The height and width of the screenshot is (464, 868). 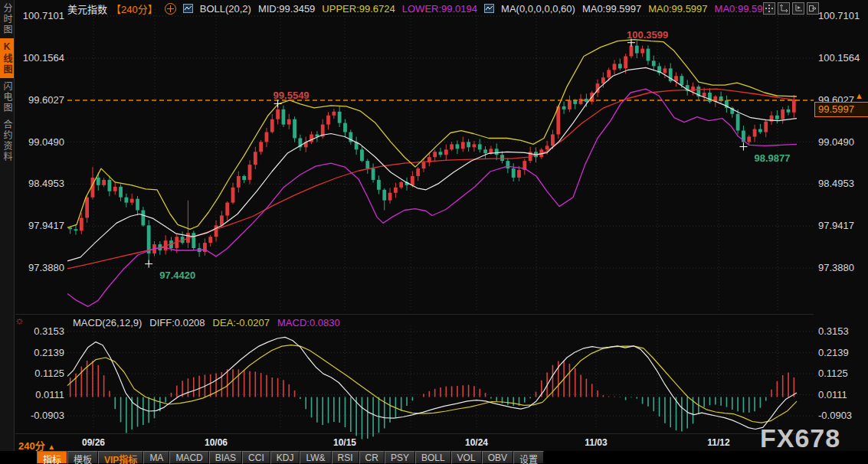 What do you see at coordinates (346, 458) in the screenshot?
I see `tab-9: RSI` at bounding box center [346, 458].